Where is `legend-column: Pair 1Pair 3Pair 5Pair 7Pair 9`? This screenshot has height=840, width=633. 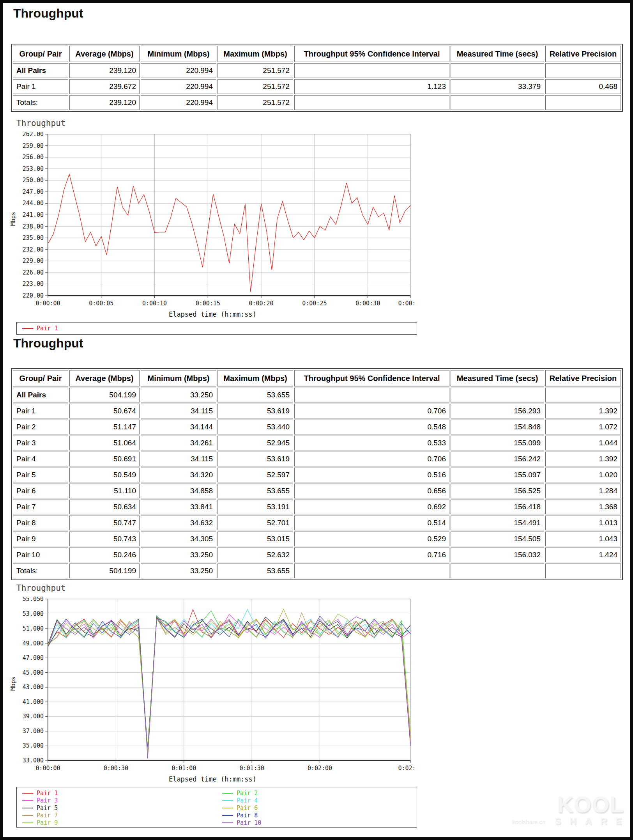
legend-column: Pair 1Pair 3Pair 5Pair 7Pair 9 is located at coordinates (117, 808).